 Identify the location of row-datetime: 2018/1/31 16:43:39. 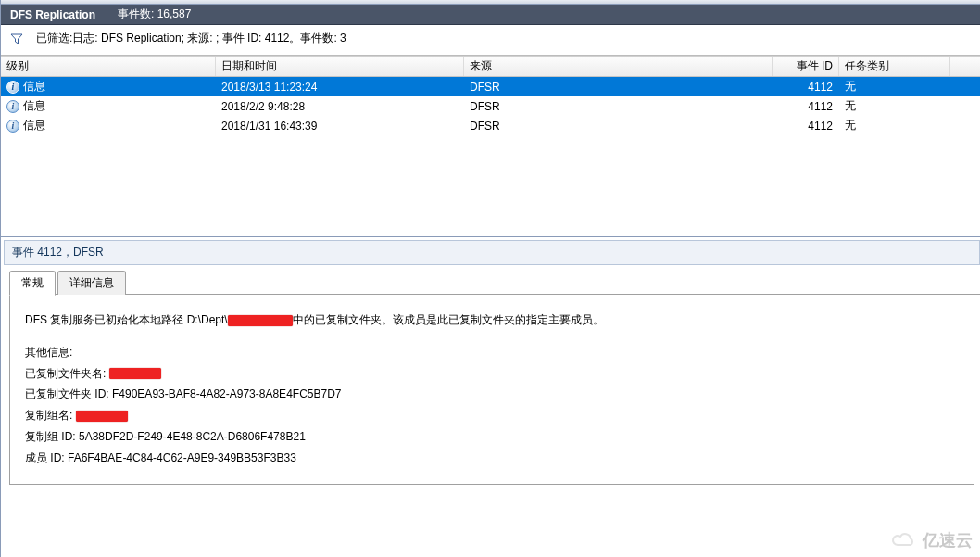
(340, 126).